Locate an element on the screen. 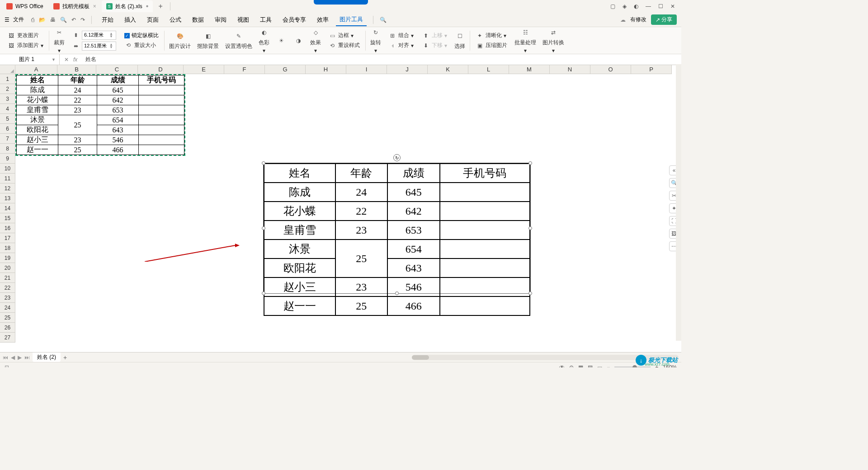  file-menu: 文件 is located at coordinates (19, 20).